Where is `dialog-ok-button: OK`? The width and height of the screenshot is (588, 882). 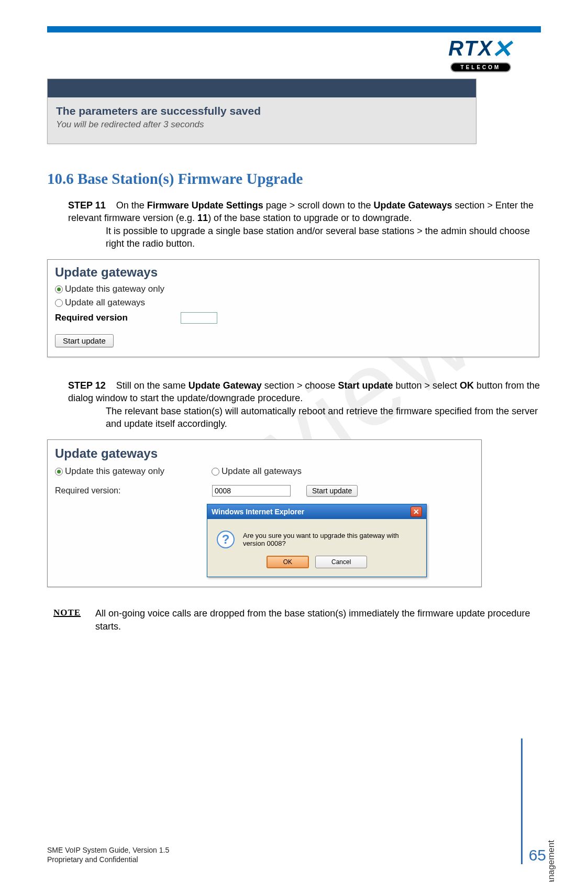 dialog-ok-button: OK is located at coordinates (288, 562).